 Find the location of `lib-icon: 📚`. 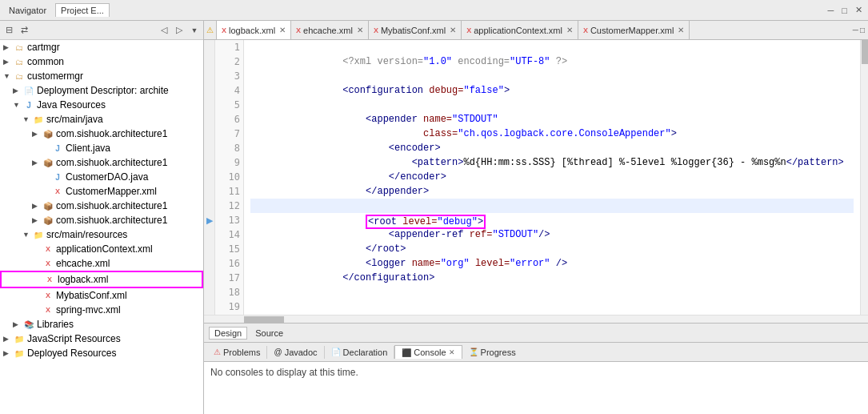

lib-icon: 📚 is located at coordinates (29, 324).